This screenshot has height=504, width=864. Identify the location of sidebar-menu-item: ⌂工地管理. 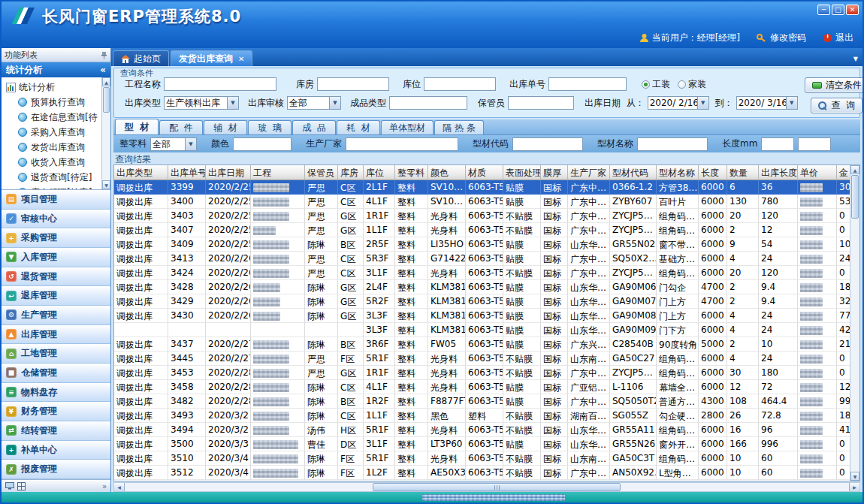
(56, 354).